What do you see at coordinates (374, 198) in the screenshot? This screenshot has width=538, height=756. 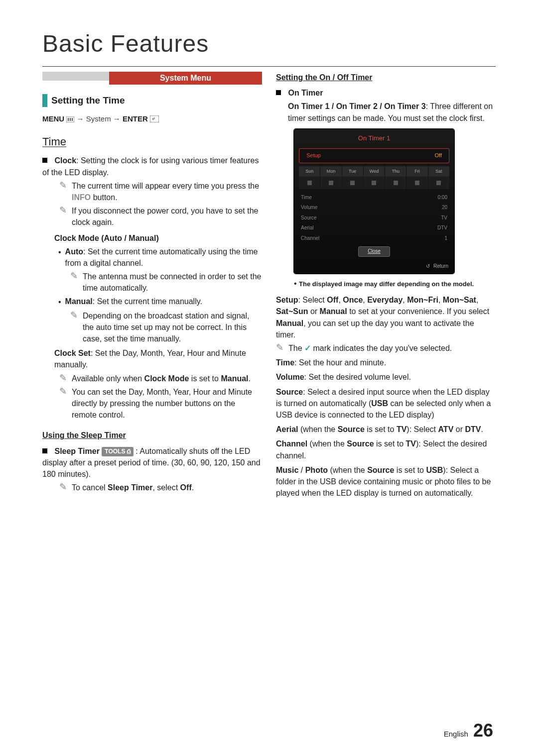 I see `osd-row-time: Time0:00` at bounding box center [374, 198].